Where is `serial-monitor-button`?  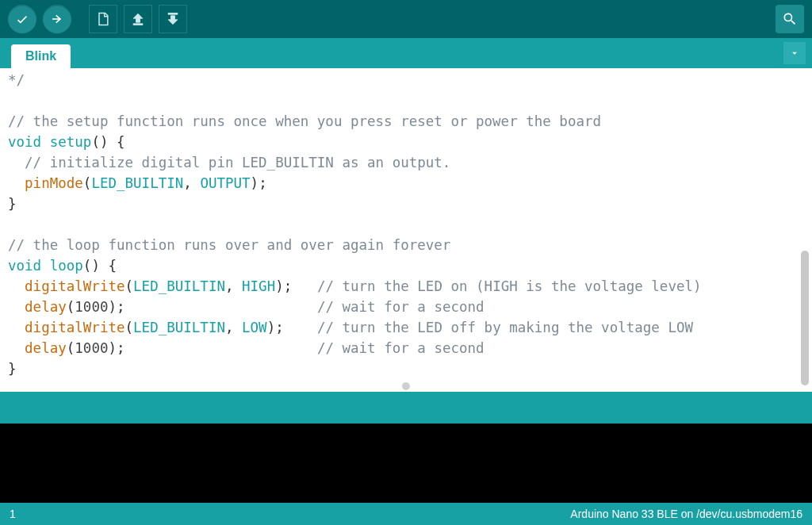
serial-monitor-button is located at coordinates (790, 19).